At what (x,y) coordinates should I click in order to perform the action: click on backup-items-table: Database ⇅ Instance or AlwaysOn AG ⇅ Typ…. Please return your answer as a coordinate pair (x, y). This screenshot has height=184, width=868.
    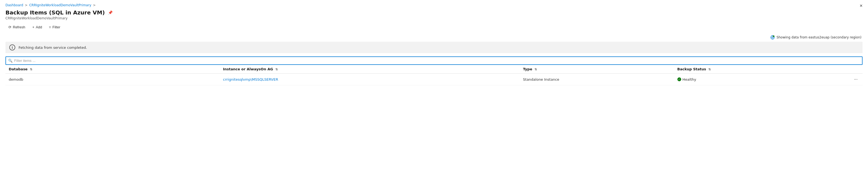
    Looking at the image, I should click on (434, 75).